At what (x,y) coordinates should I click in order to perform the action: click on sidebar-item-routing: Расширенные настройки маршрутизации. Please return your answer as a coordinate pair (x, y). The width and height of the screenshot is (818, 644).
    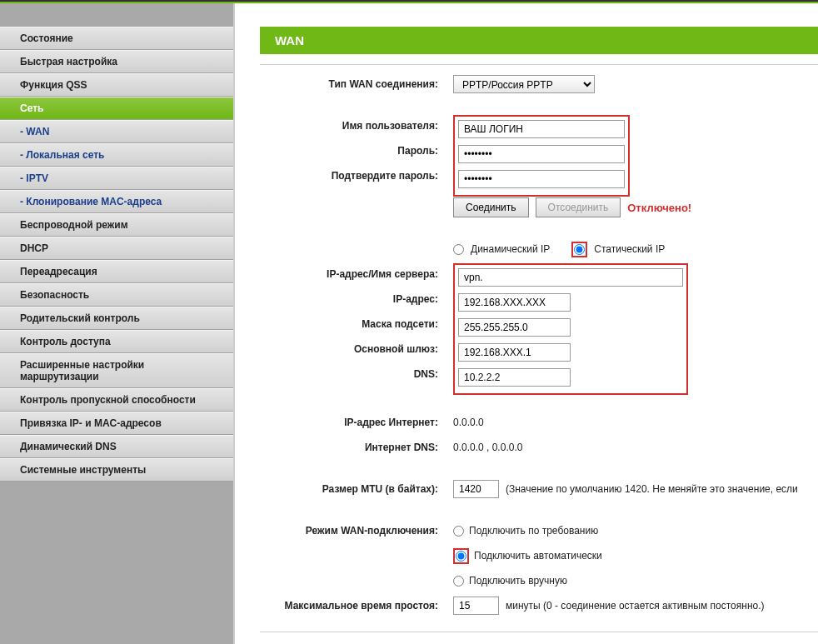
    Looking at the image, I should click on (117, 371).